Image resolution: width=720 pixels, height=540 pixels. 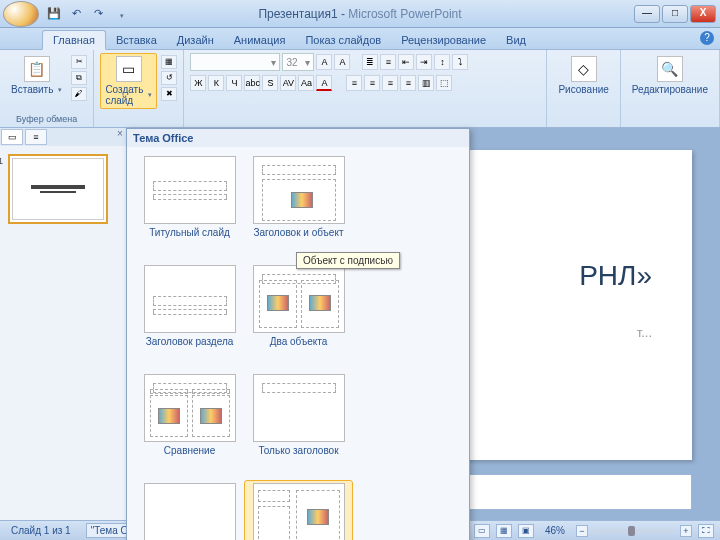 What do you see at coordinates (47, 88) in the screenshot?
I see `group-clipboard: 📋 Вставить ✂ ⧉ 🖌 Буфер обмена` at bounding box center [47, 88].